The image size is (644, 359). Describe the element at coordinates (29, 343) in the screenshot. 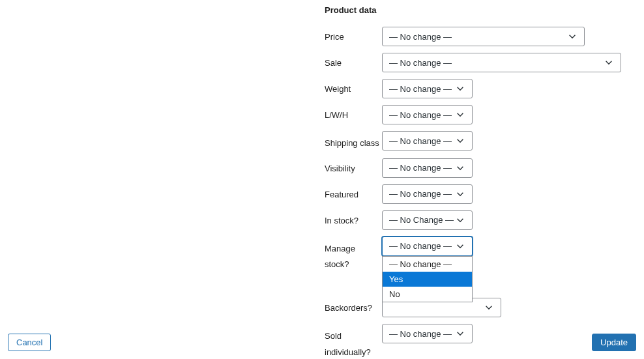

I see `cancel-button: Cancel` at that location.